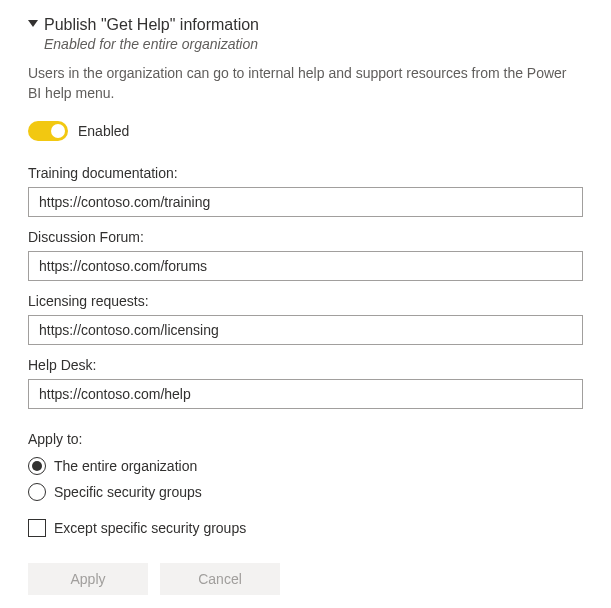 The width and height of the screenshot is (611, 608). What do you see at coordinates (306, 237) in the screenshot?
I see `forum-label: Discussion Forum:` at bounding box center [306, 237].